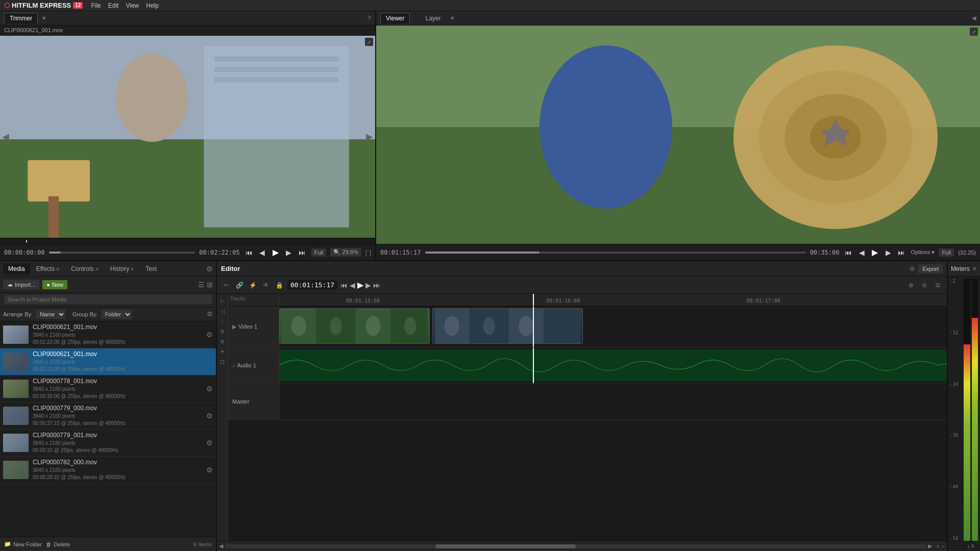 The width and height of the screenshot is (980, 551). What do you see at coordinates (262, 253) in the screenshot?
I see `trimmer-prev-frame: ◀` at bounding box center [262, 253].